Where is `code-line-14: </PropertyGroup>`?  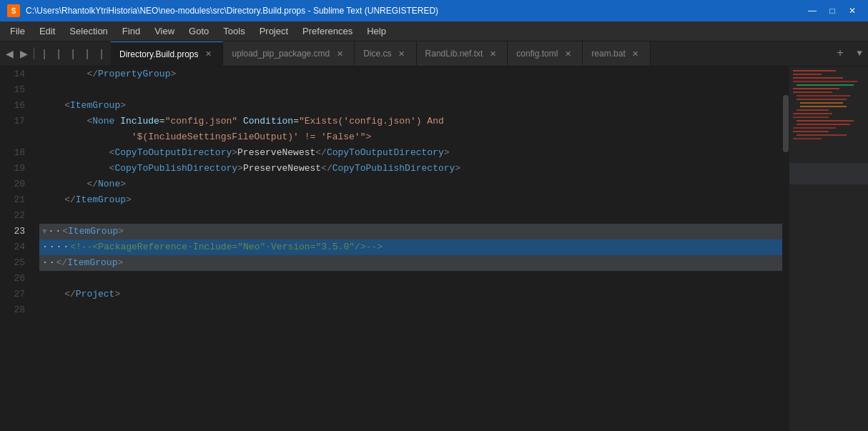 code-line-14: </PropertyGroup> is located at coordinates (415, 74).